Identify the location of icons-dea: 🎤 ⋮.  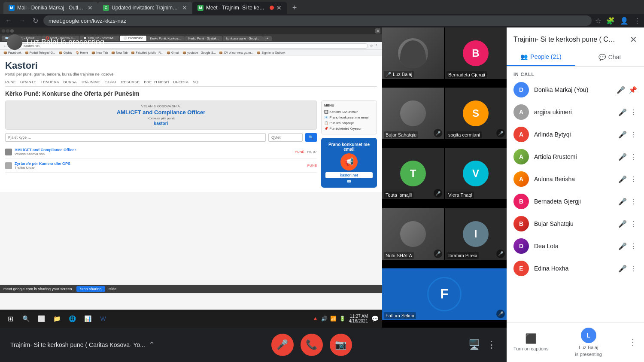
(628, 246).